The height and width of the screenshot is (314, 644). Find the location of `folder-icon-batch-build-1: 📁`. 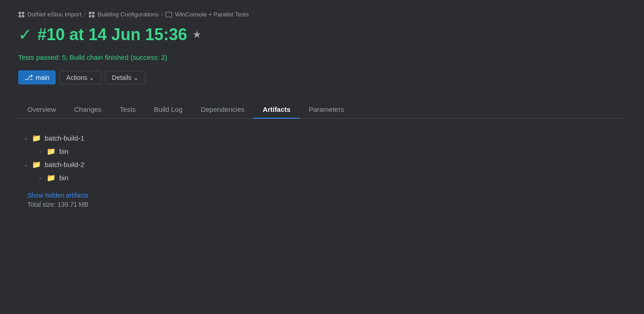

folder-icon-batch-build-1: 📁 is located at coordinates (36, 138).